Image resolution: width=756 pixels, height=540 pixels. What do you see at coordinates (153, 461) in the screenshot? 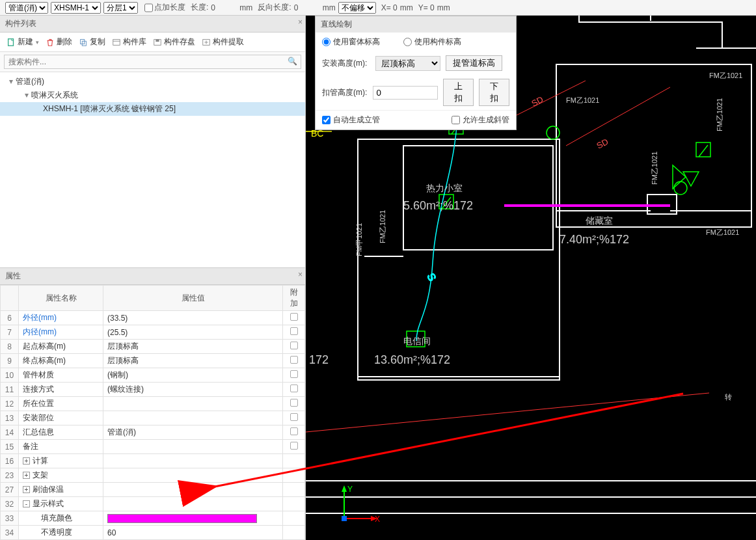
I see `table-row: 16+计算` at bounding box center [153, 461].